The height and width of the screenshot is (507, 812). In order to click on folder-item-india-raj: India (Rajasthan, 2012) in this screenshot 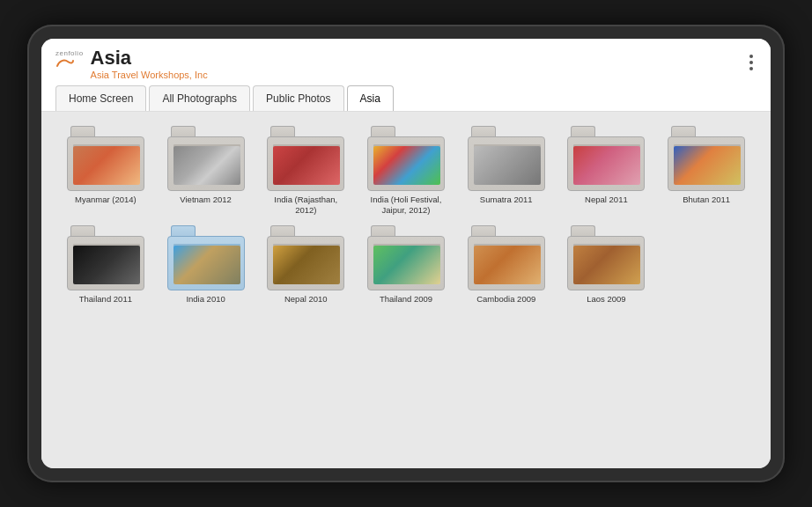, I will do `click(306, 171)`.